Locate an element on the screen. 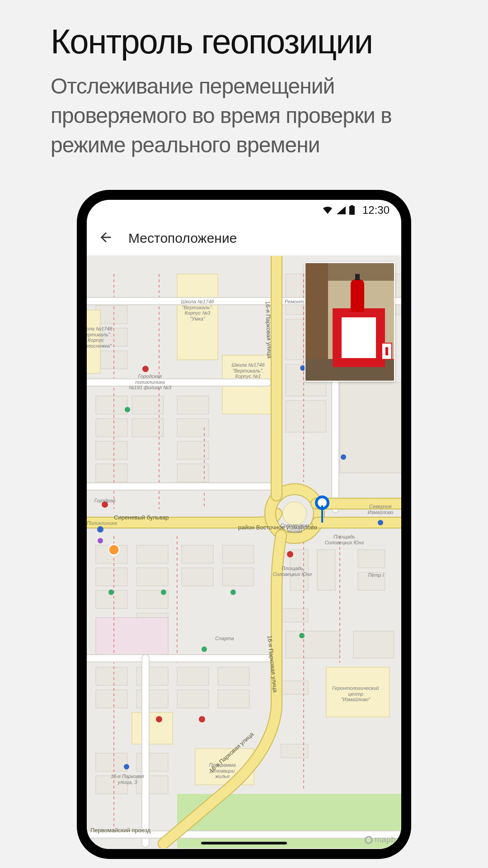 This screenshot has width=488, height=868. map-label-street-bottom: Первомайский проезд is located at coordinates (121, 830).